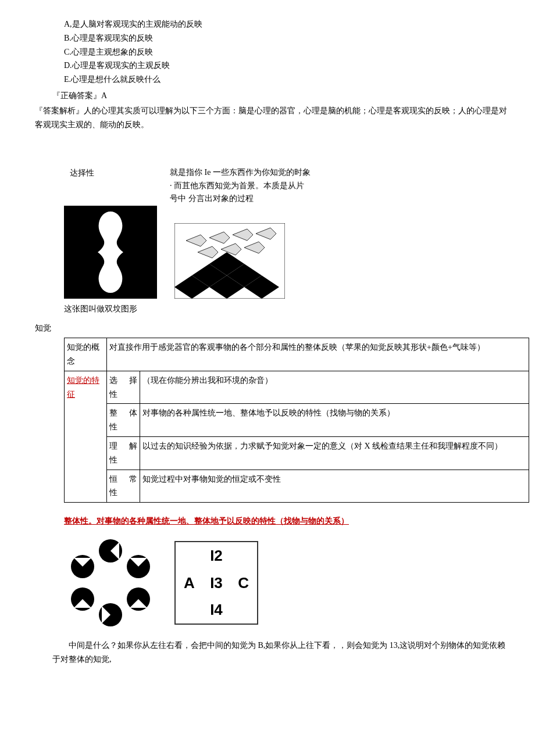 The width and height of the screenshot is (535, 756). Describe the element at coordinates (216, 583) in the screenshot. I see `grid-mid: I3` at that location.